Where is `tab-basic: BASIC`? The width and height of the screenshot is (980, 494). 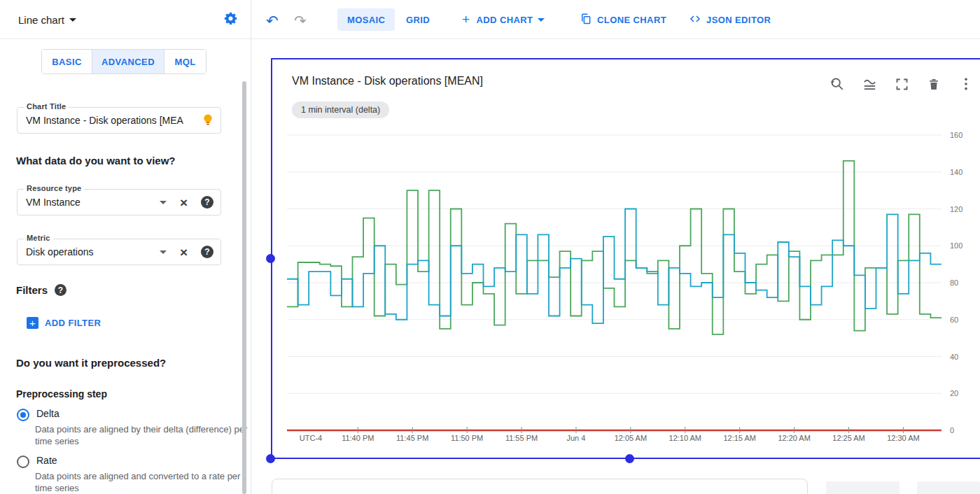 tab-basic: BASIC is located at coordinates (67, 62).